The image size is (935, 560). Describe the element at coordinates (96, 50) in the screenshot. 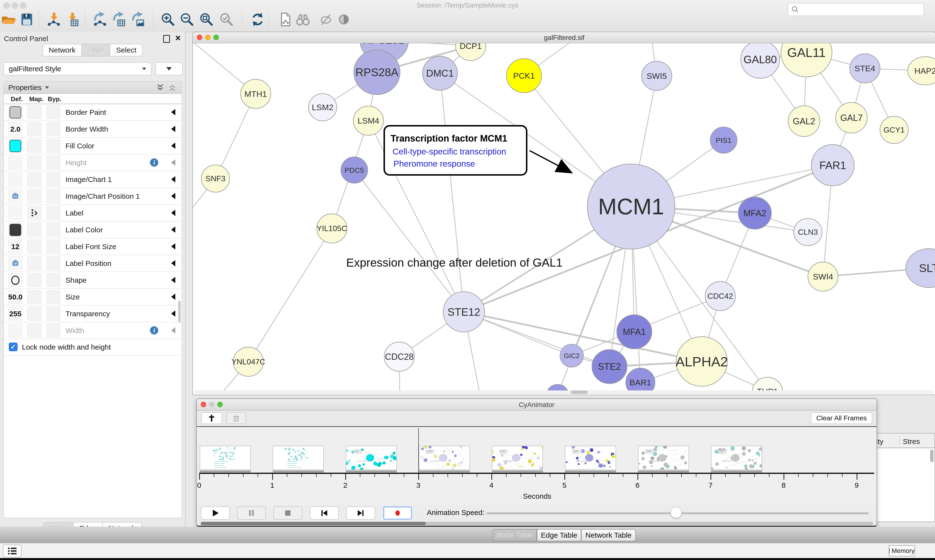

I see `tab-style: Style` at that location.